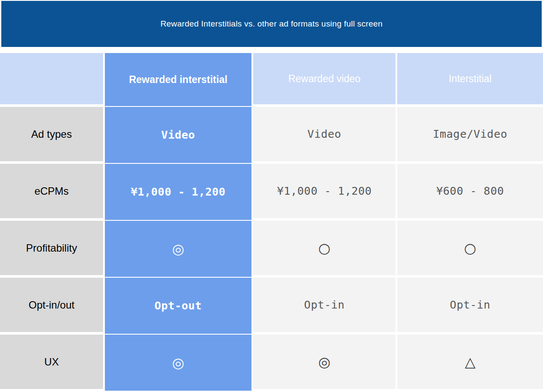  What do you see at coordinates (178, 306) in the screenshot?
I see `cell-opt-rewarded-interstitial: Opt-out` at bounding box center [178, 306].